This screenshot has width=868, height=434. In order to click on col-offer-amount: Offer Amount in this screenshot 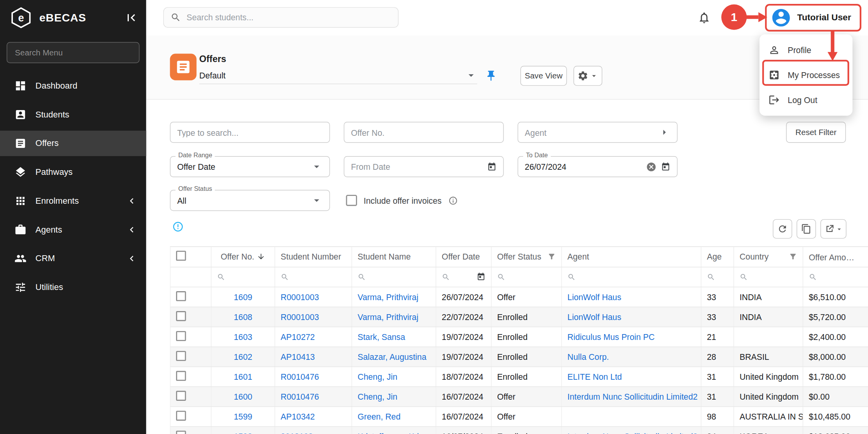, I will do `click(835, 257)`.